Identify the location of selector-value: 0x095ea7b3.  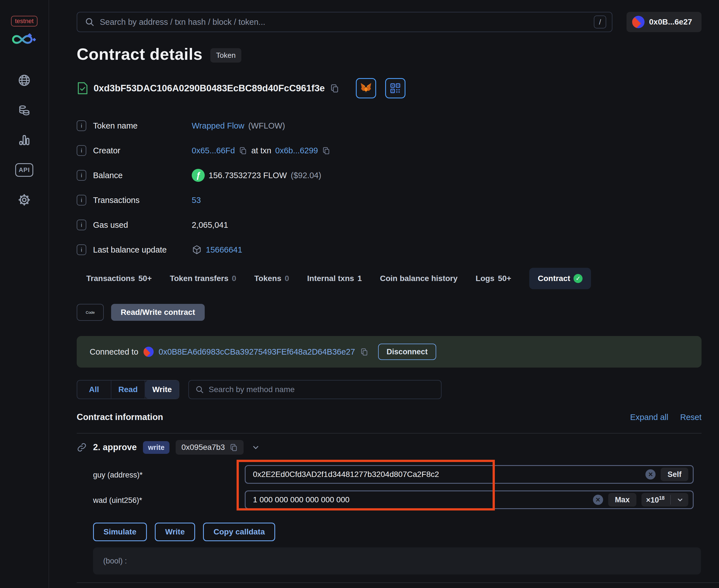
(203, 447).